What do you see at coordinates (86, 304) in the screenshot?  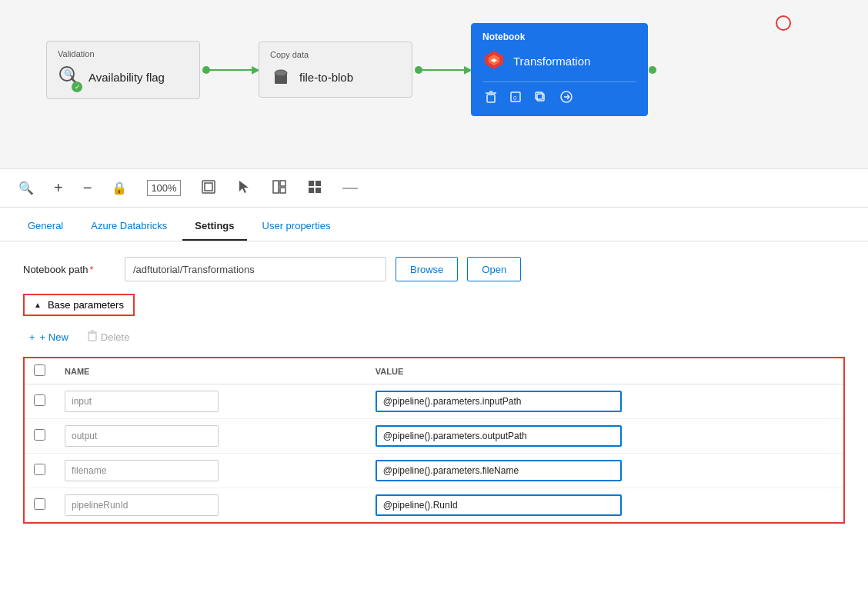 I see `base-params-label: Base parameters` at bounding box center [86, 304].